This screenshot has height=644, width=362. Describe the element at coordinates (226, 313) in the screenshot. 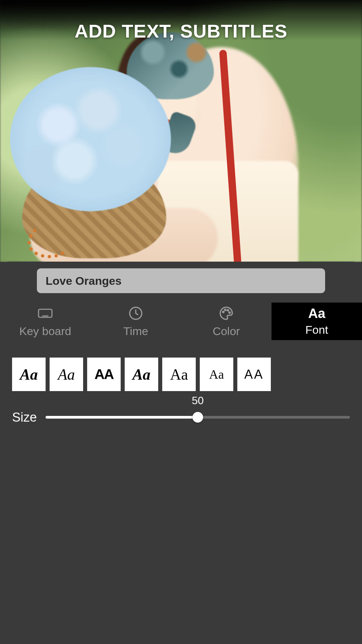

I see `palette-icon` at that location.